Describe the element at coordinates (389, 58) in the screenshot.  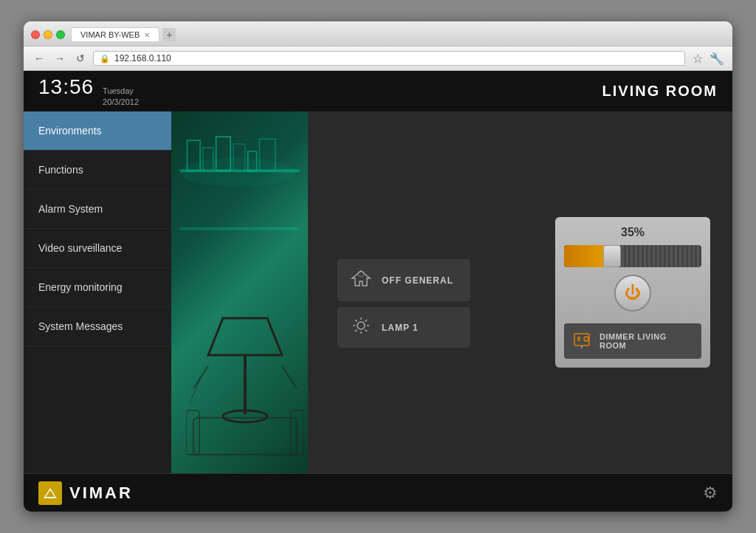
I see `address-bar: 🔒 192.168.0.110` at that location.